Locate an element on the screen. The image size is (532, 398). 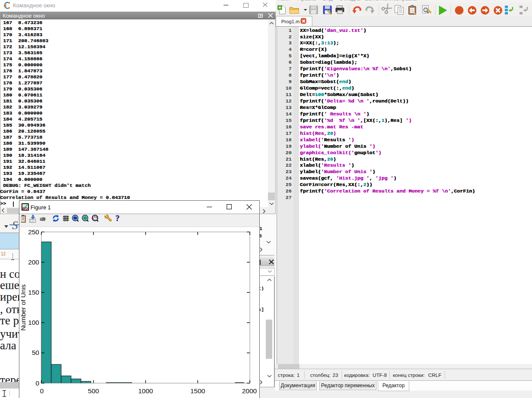
svg-text: 1500 is located at coordinates (198, 391).